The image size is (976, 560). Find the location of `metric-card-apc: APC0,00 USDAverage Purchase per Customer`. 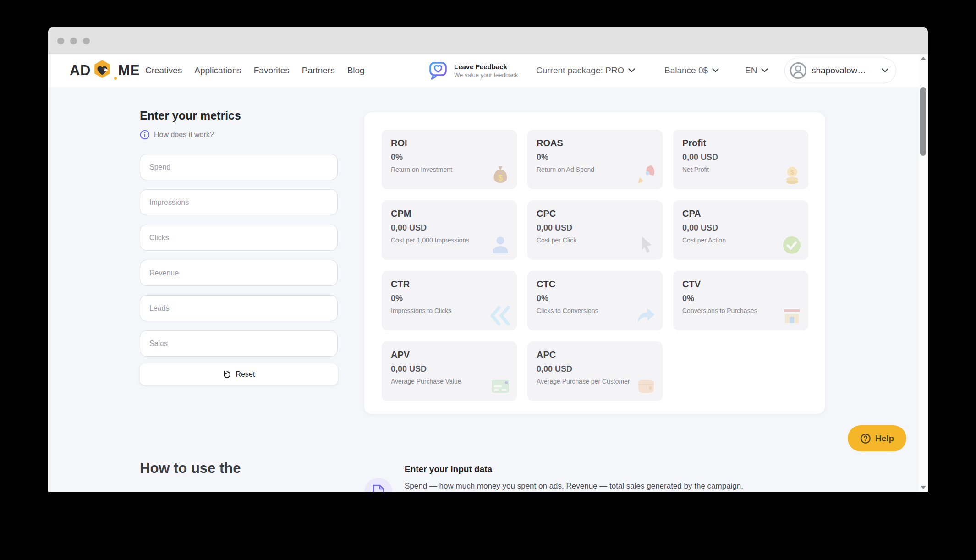

metric-card-apc: APC0,00 USDAverage Purchase per Customer is located at coordinates (595, 371).